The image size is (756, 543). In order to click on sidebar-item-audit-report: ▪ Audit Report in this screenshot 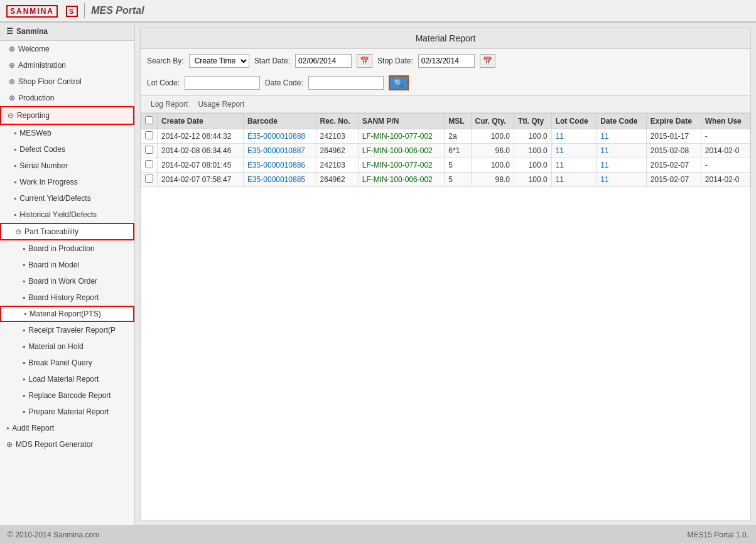, I will do `click(67, 428)`.